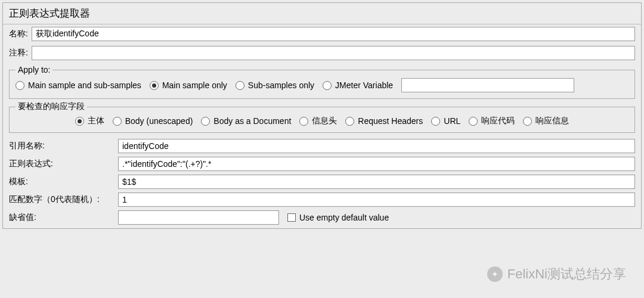 The height and width of the screenshot is (298, 644). What do you see at coordinates (51, 107) in the screenshot?
I see `field-to-check-legend: 要检查的响应字段` at bounding box center [51, 107].